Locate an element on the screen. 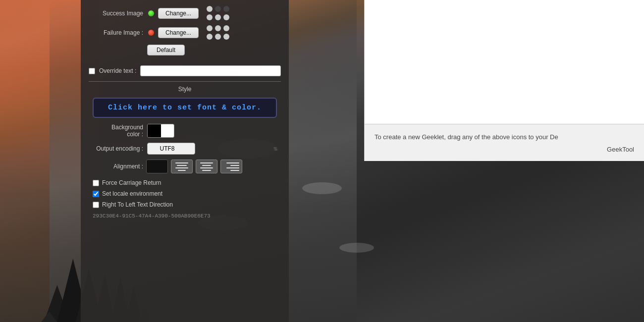 The image size is (644, 322). cline4 is located at coordinates (207, 170).